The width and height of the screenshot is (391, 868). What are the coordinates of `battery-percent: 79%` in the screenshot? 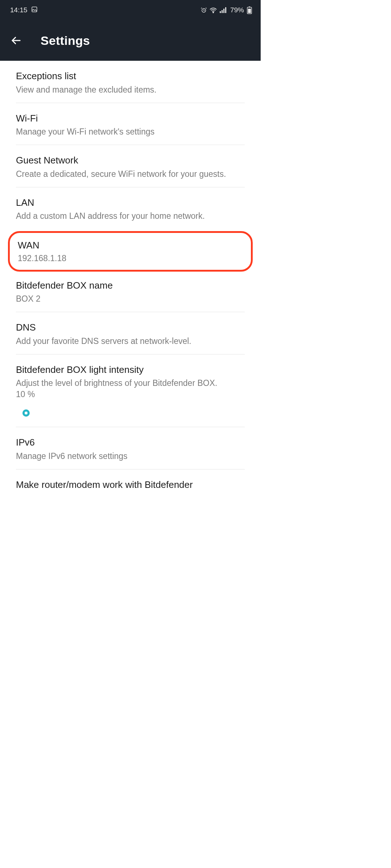 It's located at (237, 10).